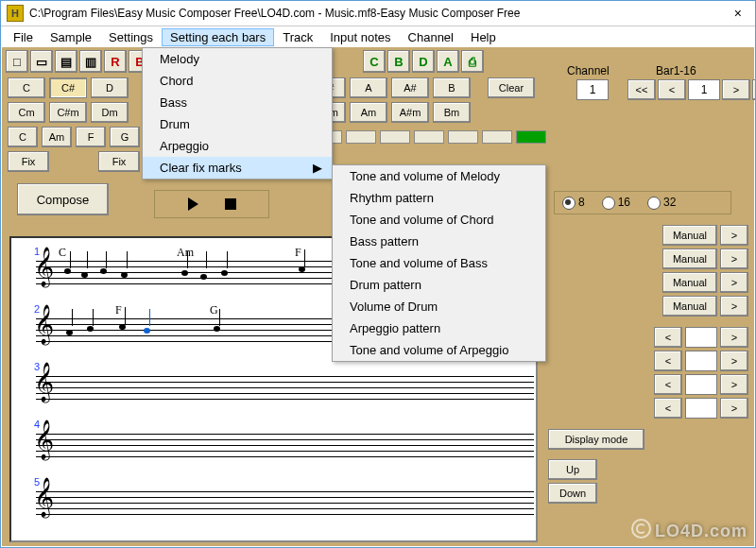  Describe the element at coordinates (360, 38) in the screenshot. I see `menu-input-notes: Input notes` at that location.